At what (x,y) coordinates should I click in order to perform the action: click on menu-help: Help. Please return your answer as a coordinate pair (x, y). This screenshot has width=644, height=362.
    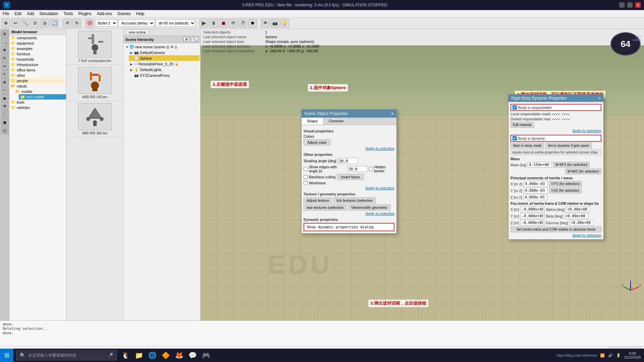
    Looking at the image, I should click on (140, 14).